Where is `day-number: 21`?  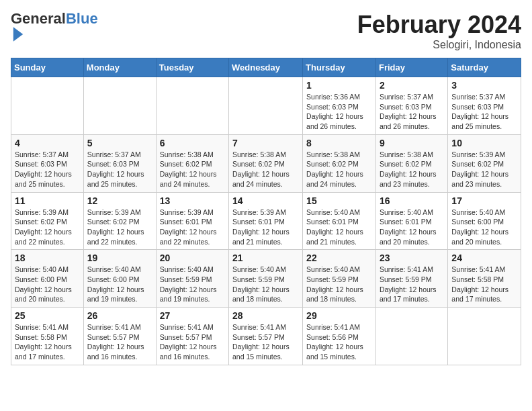 day-number: 21 is located at coordinates (266, 258).